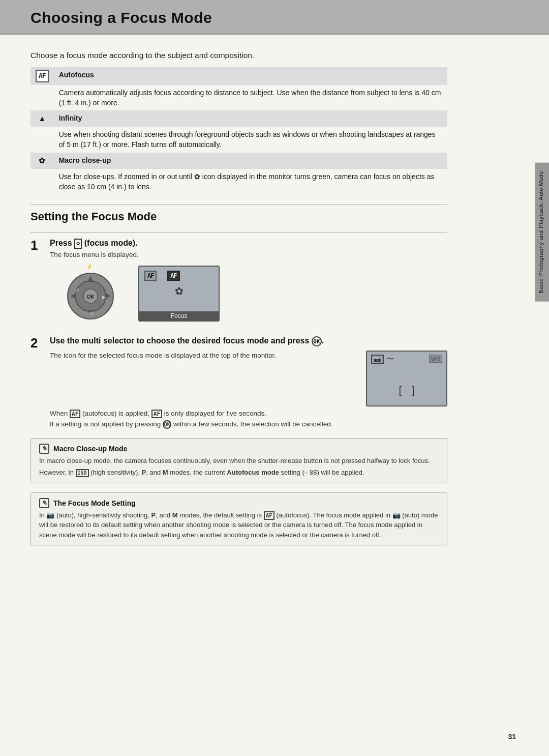  Describe the element at coordinates (157, 414) in the screenshot. I see `af-inline-icon2: AF` at that location.